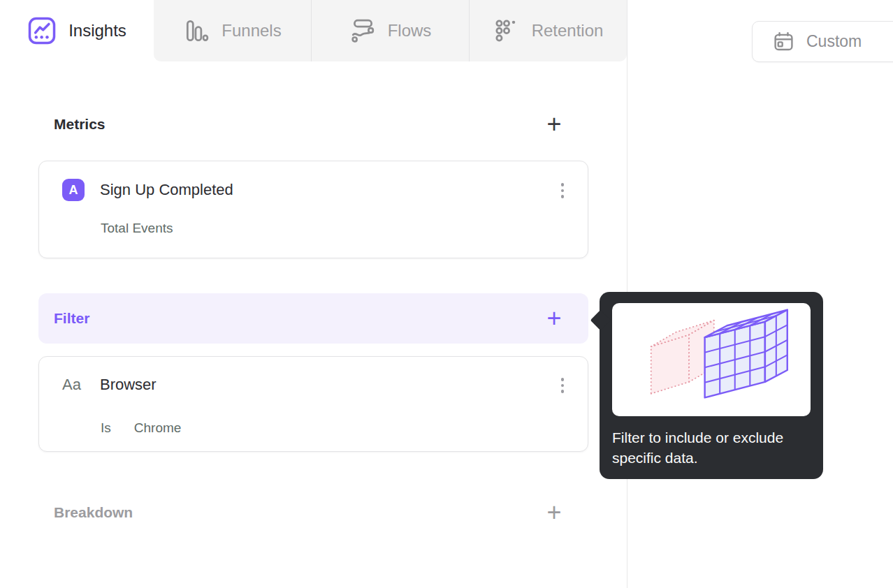  Describe the element at coordinates (567, 31) in the screenshot. I see `tab-retention-label: Retention` at that location.